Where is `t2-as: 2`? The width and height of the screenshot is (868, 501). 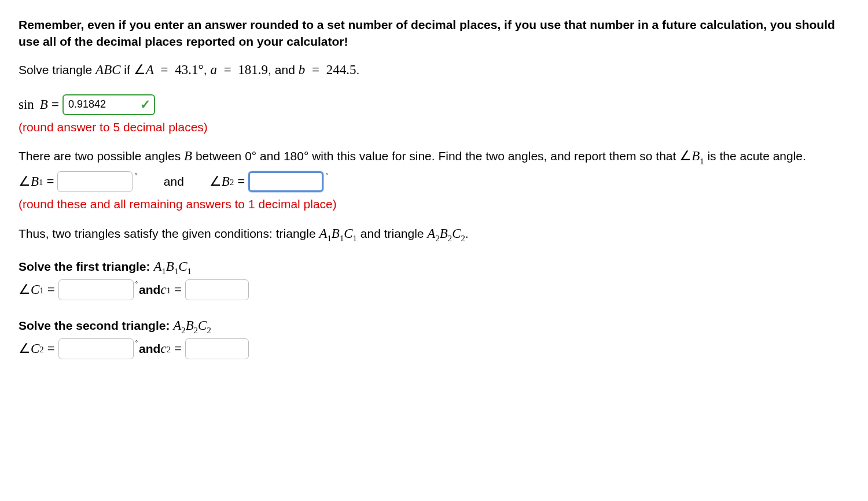
t2-as: 2 is located at coordinates (437, 238).